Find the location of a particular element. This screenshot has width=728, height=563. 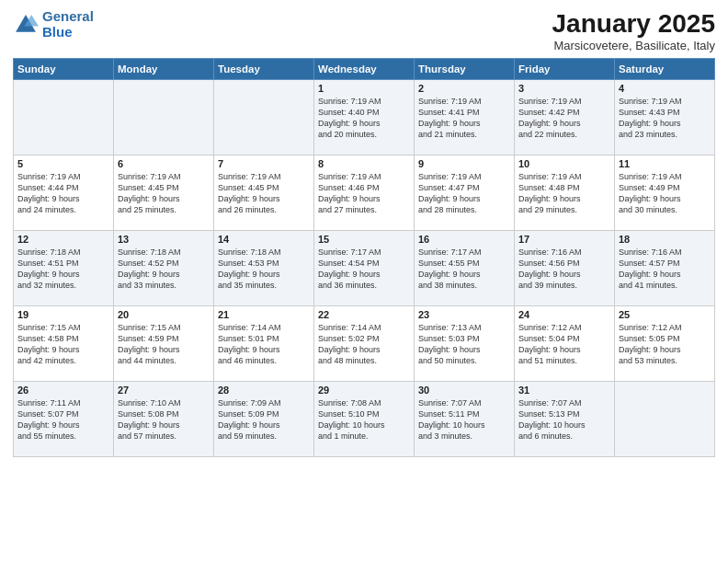

calendar-cell: 8Sunrise: 7:19 AM Sunset: 4:46 PM Daylig… is located at coordinates (364, 193).